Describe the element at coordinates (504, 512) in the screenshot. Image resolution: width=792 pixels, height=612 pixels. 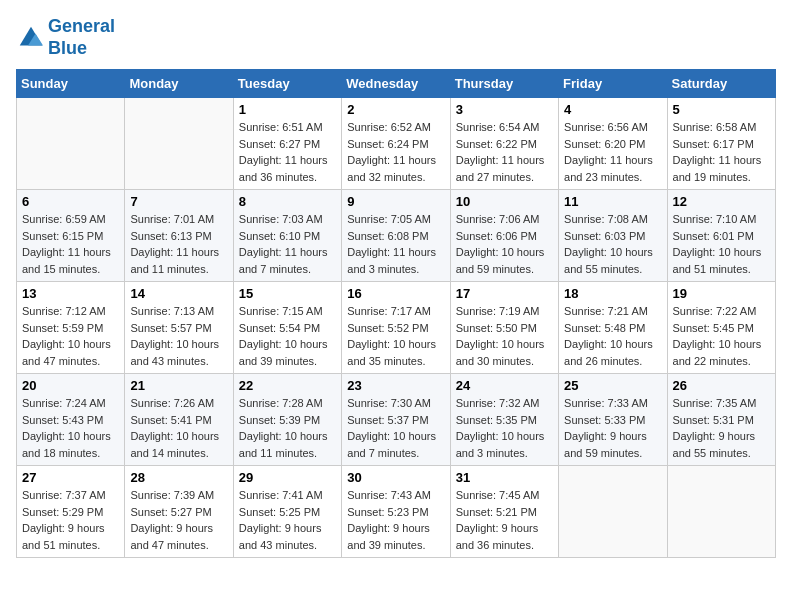
I see `calendar-cell: 31 Sunrise: 7:45 AMSunset: 5:21 PMDaylig…` at that location.